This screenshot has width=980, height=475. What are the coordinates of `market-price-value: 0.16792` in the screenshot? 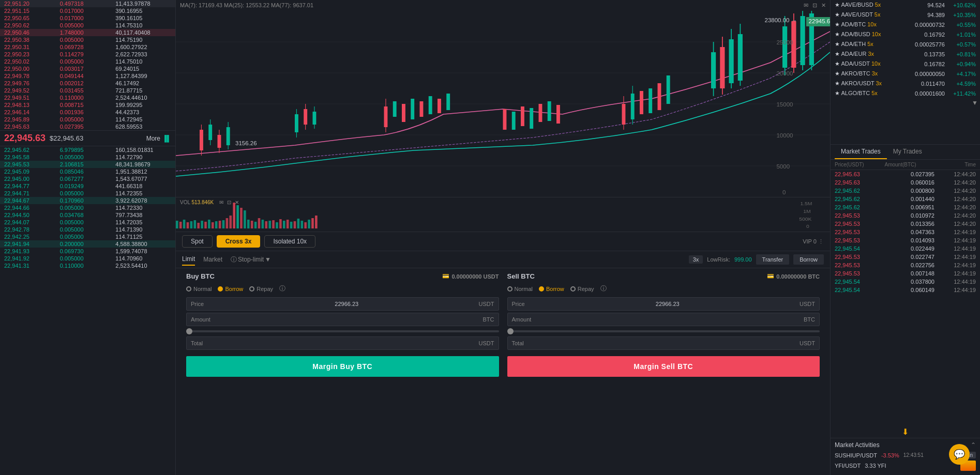 It's located at (924, 35).